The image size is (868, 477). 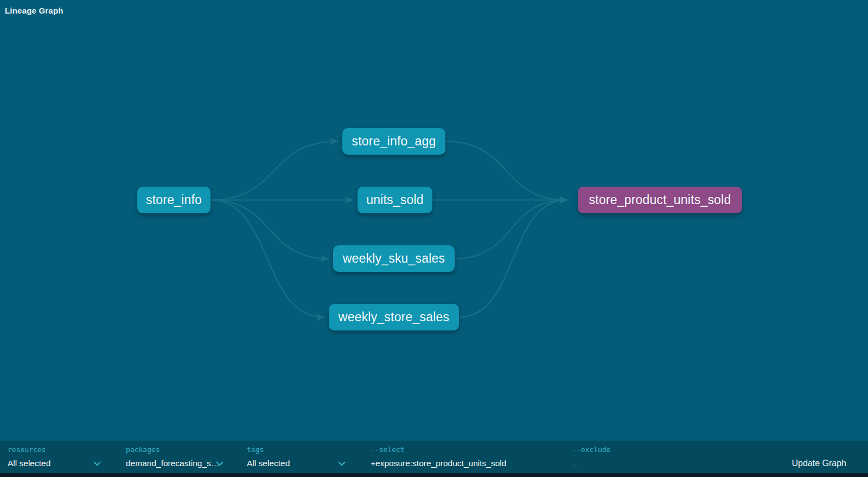 What do you see at coordinates (268, 463) in the screenshot?
I see `tags-value: All selected` at bounding box center [268, 463].